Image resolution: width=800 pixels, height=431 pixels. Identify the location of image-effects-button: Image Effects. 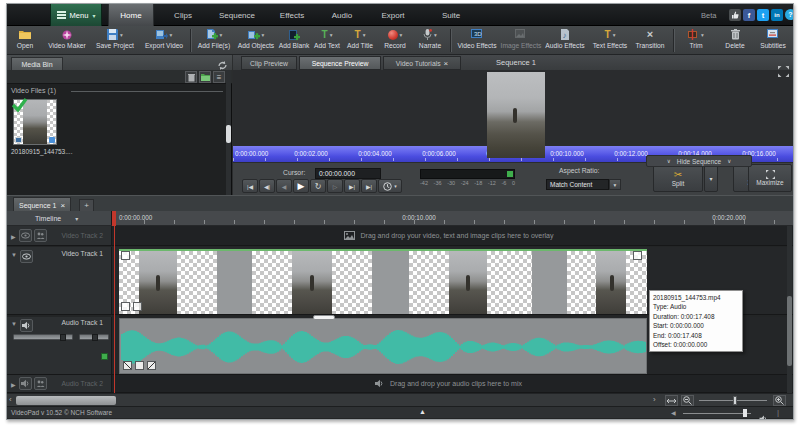
(521, 40).